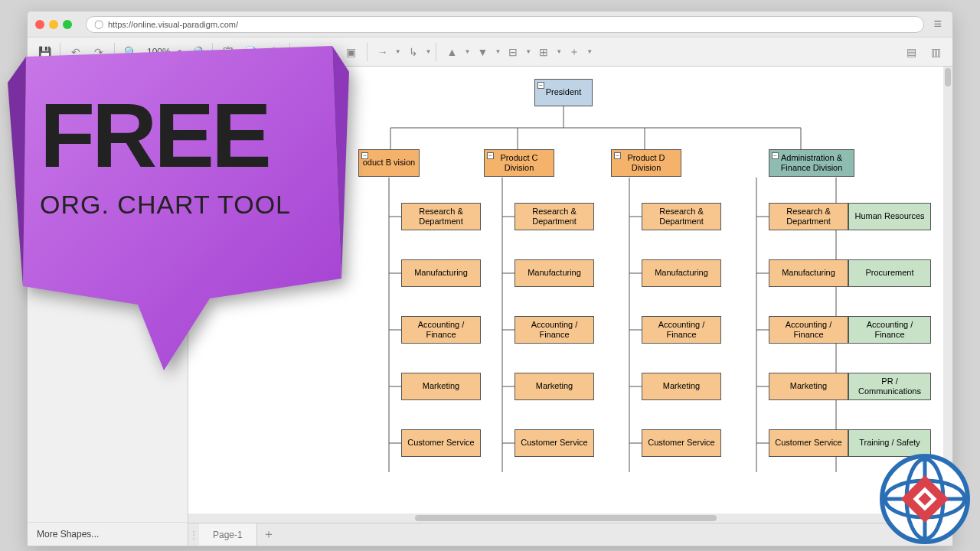 This screenshot has height=551, width=980. Describe the element at coordinates (890, 217) in the screenshot. I see `node-hr: Human Resources` at that location.